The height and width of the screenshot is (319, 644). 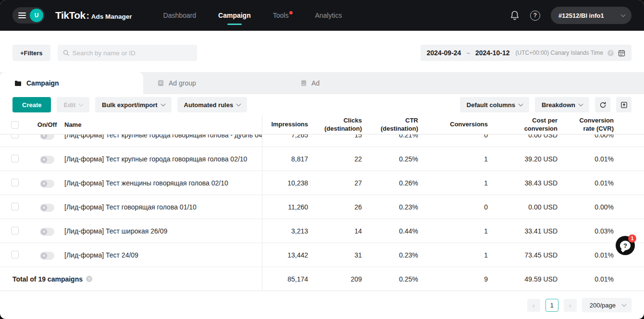 I want to click on nav-item-dashboard: Dashboard, so click(x=180, y=15).